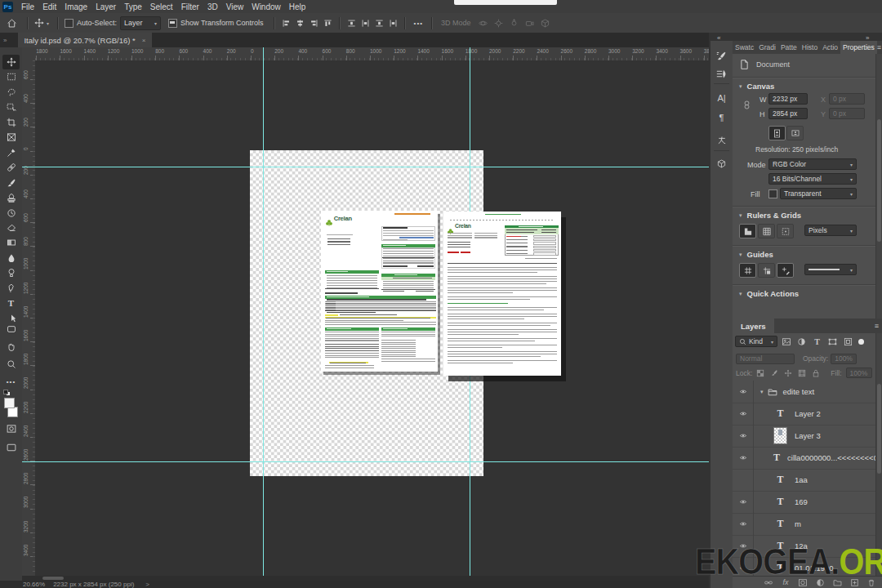 This screenshot has width=882, height=588. I want to click on menu-layer: Layer, so click(106, 7).